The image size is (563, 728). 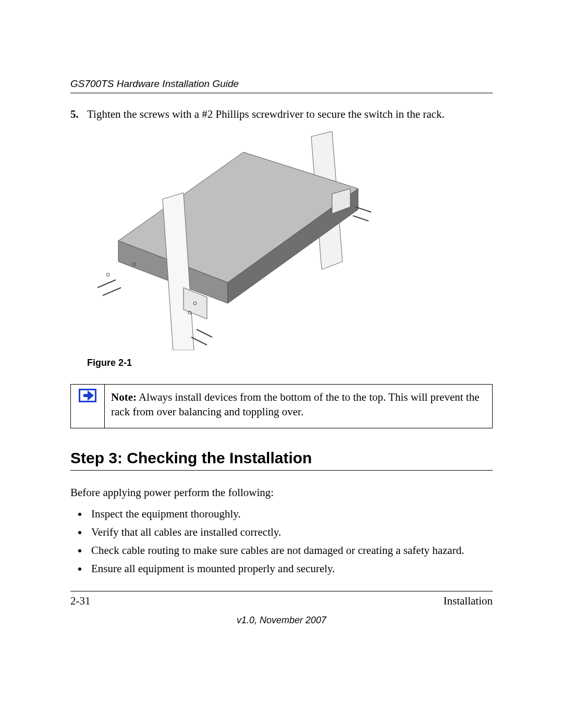 What do you see at coordinates (266, 115) in the screenshot?
I see `step-text: Tighten the screws with a #2 Phillips sc…` at bounding box center [266, 115].